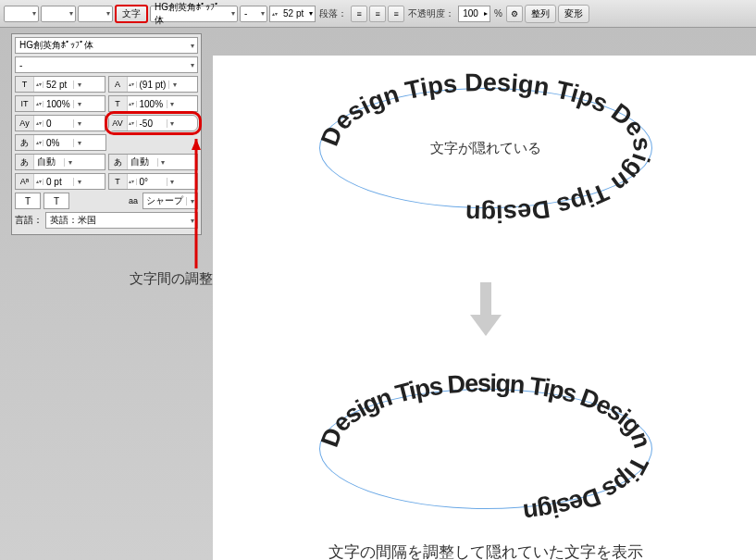 This screenshot has width=756, height=560. Describe the element at coordinates (56, 201) in the screenshot. I see `panel-t2-button: T` at that location.